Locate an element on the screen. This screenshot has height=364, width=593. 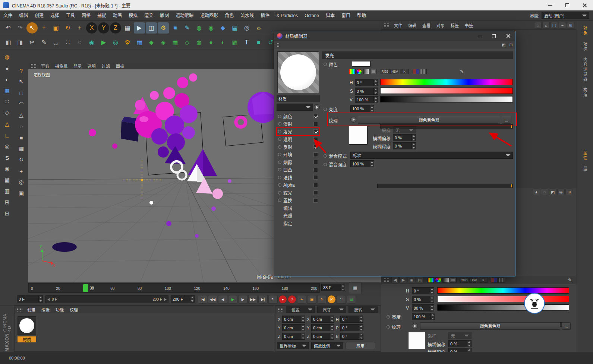
menu-item: 编辑 is located at coordinates (23, 16).